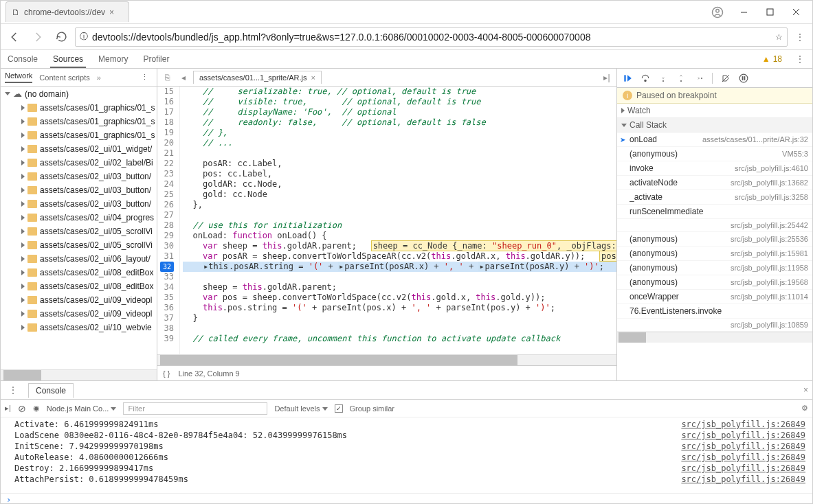  I want to click on context-selector: Node.js Main Co..., so click(82, 409).